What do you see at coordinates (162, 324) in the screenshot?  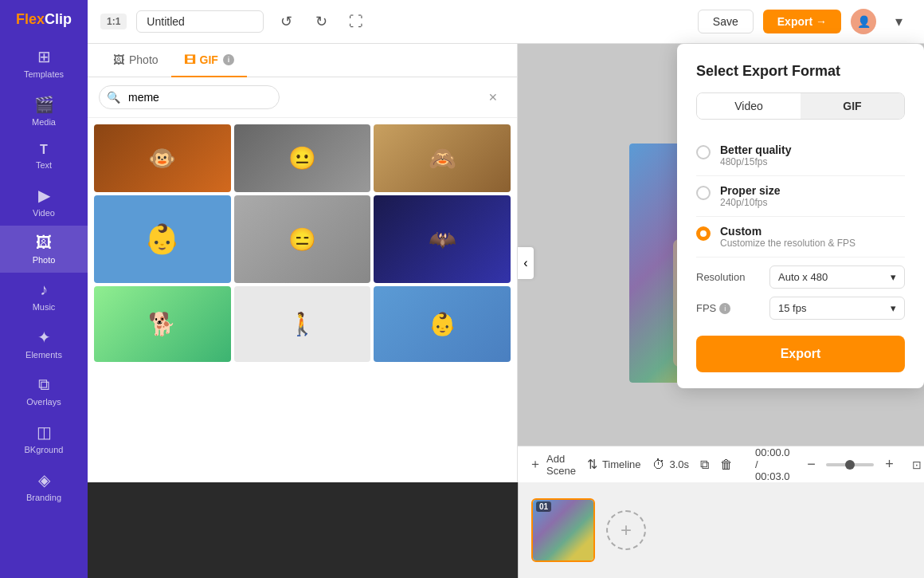 I see `gif-item: 🐕` at bounding box center [162, 324].